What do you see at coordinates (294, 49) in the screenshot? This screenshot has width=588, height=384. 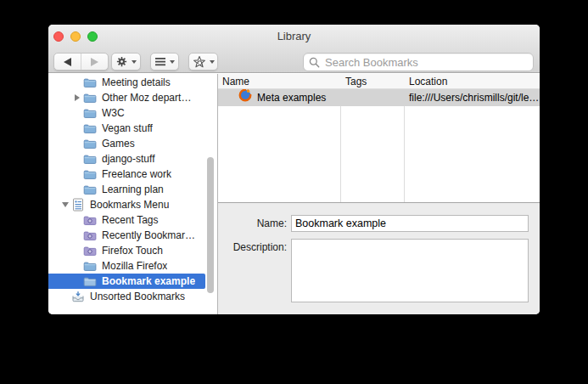 I see `window-chrome: Library` at bounding box center [294, 49].